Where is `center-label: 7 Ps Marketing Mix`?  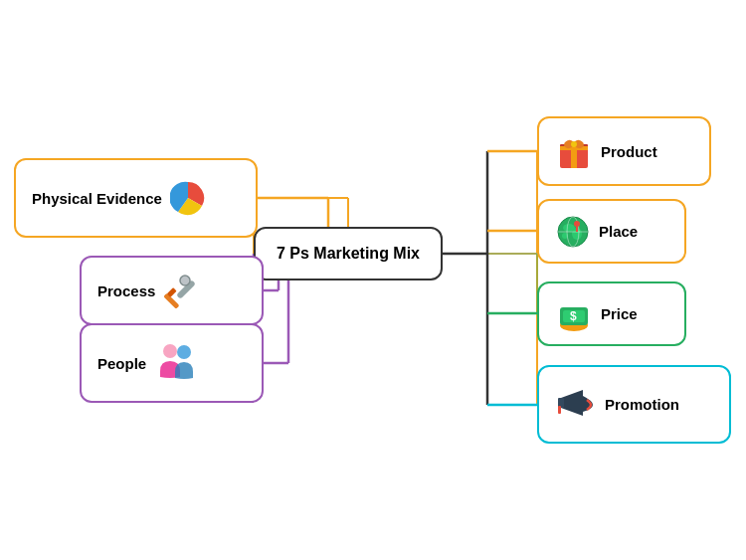 center-label: 7 Ps Marketing Mix is located at coordinates (348, 254).